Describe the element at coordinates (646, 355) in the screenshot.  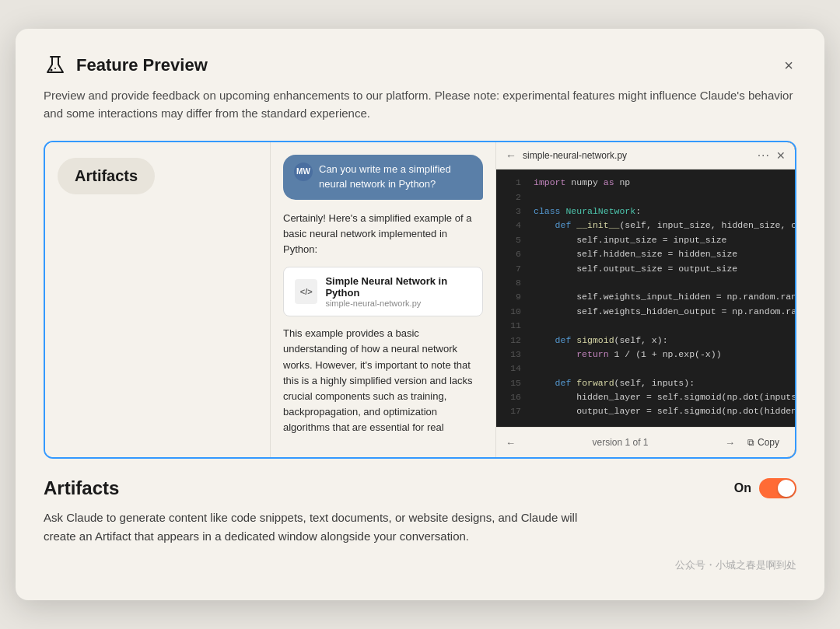
I see `code-line-13: 13 return 1 / (1 + np.exp(-x))` at that location.